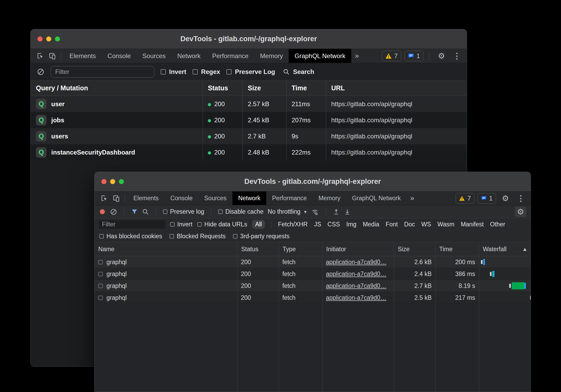  I want to click on hide-data-urls-checkbox: Hide data URLs, so click(222, 225).